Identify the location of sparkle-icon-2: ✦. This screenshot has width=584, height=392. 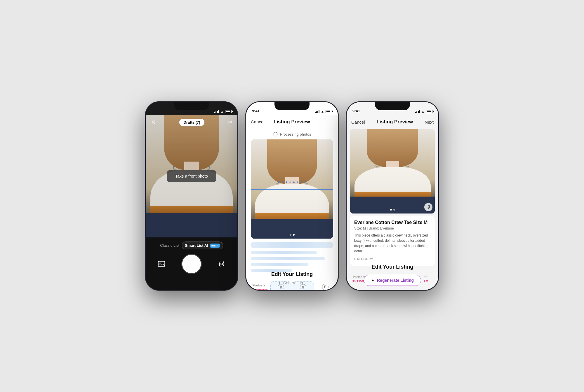
(279, 283).